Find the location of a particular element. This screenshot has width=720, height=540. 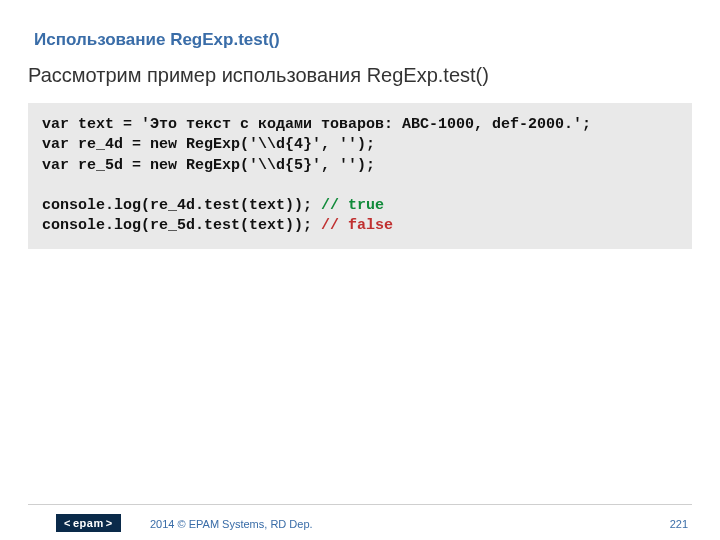

epam-logo-text: epam is located at coordinates (88, 523).